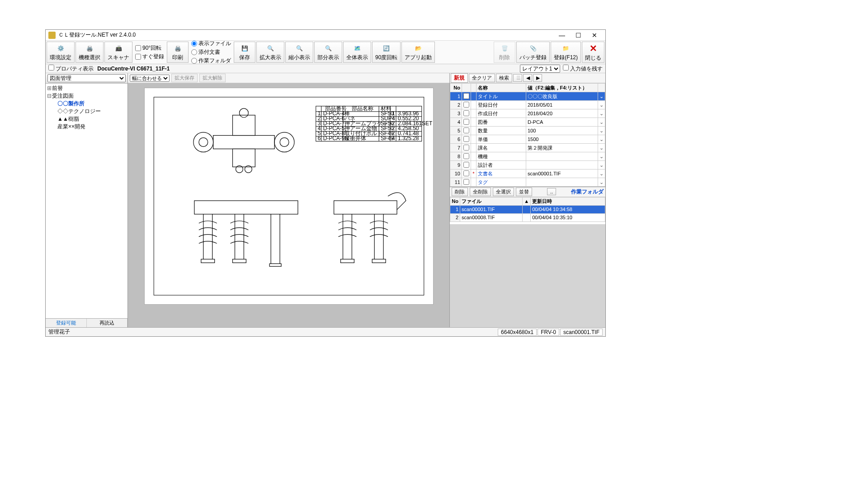 Image resolution: width=868 pixels, height=485 pixels. Describe the element at coordinates (87, 111) in the screenshot. I see `tree-node: ◇◇テクノロジー` at that location.